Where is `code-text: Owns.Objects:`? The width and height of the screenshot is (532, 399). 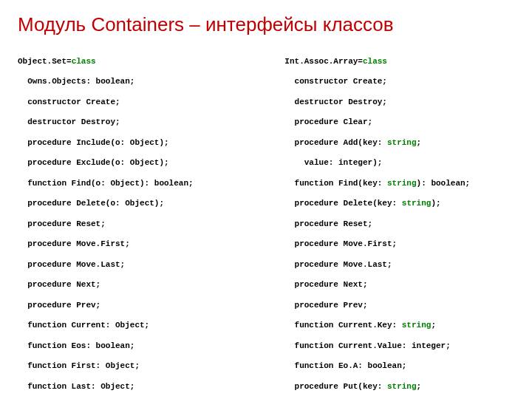
code-text: Owns.Objects: is located at coordinates (61, 81).